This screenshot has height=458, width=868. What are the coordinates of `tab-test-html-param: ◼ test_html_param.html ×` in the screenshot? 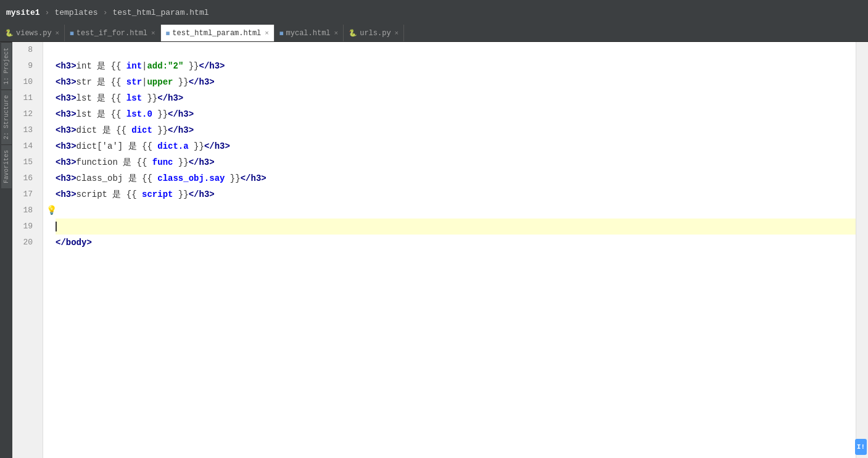 It's located at (218, 33).